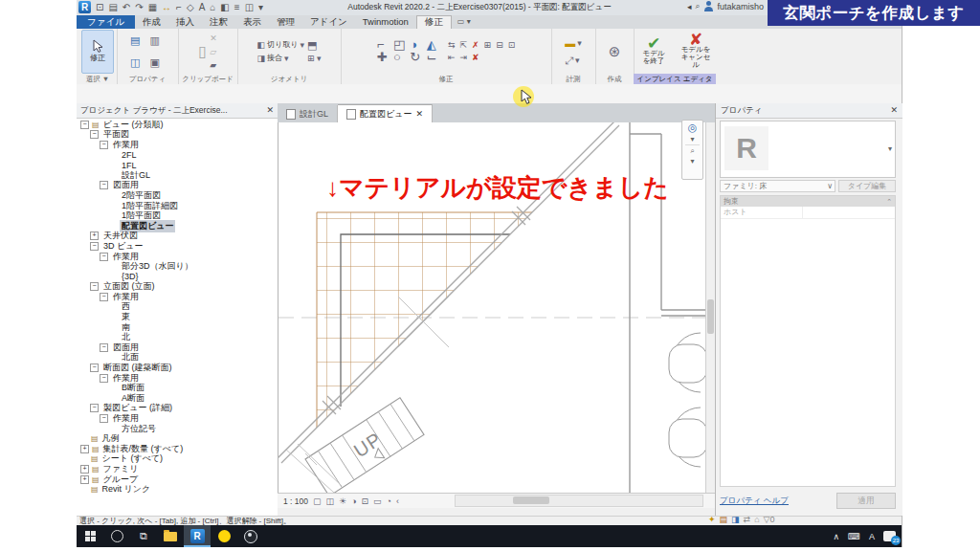 The width and height of the screenshot is (980, 551). I want to click on tab-manage: 管理, so click(285, 22).